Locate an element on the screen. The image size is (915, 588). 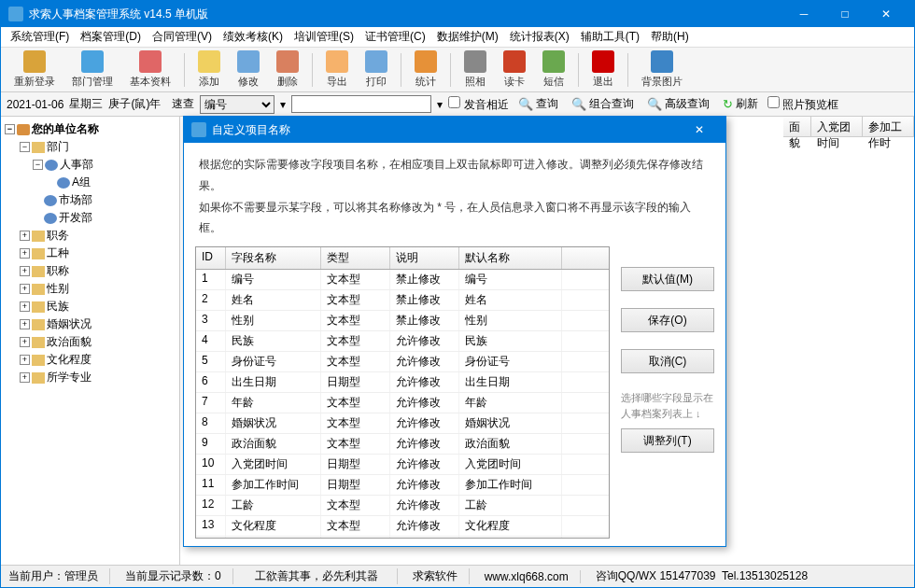
tree-item: +性别 is located at coordinates (90, 289).